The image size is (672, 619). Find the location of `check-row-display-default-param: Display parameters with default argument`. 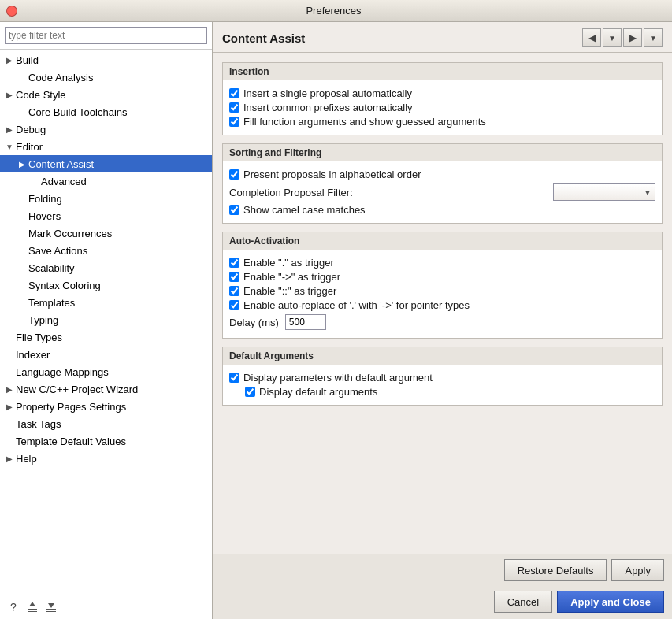

check-row-display-default-param: Display parameters with default argument is located at coordinates (443, 378).